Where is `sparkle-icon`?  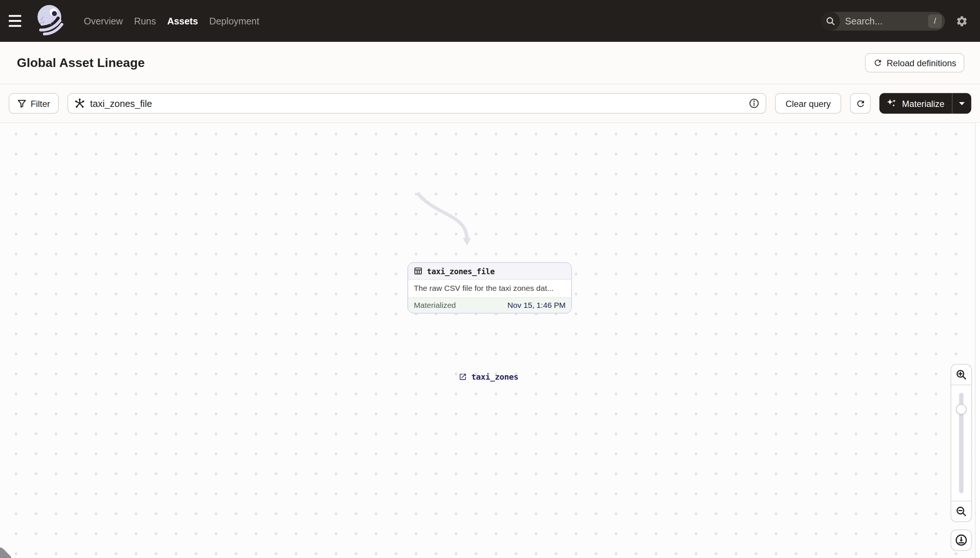
sparkle-icon is located at coordinates (892, 103).